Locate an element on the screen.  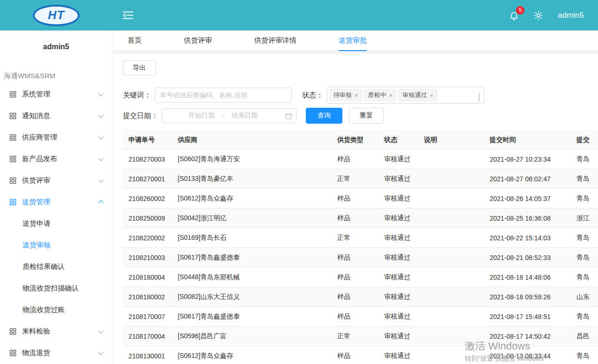
col-supply-type: 供货类型 is located at coordinates (355, 140).